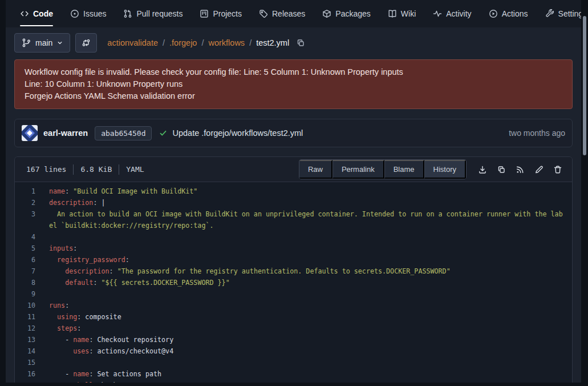 This screenshot has height=386, width=588. I want to click on branch-row: main actionvalidate/.forgejo/workflows/t…, so click(293, 43).